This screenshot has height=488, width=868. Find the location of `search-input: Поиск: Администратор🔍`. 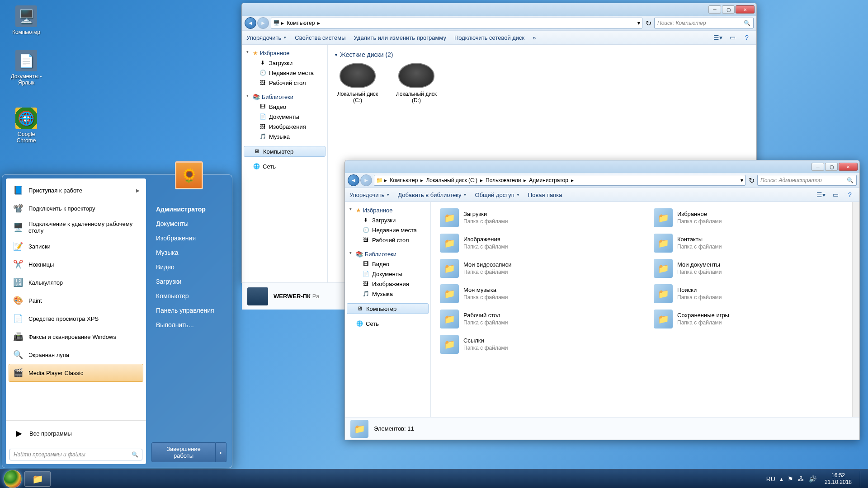

search-input: Поиск: Администратор🔍 is located at coordinates (807, 180).